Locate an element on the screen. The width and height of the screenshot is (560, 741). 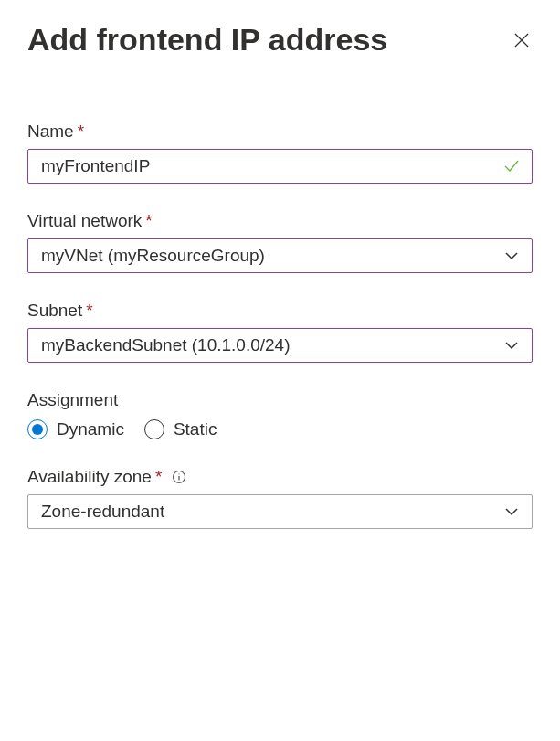
subnet-select: myBackendSubnet (10.1.0.0/24) is located at coordinates (280, 345).